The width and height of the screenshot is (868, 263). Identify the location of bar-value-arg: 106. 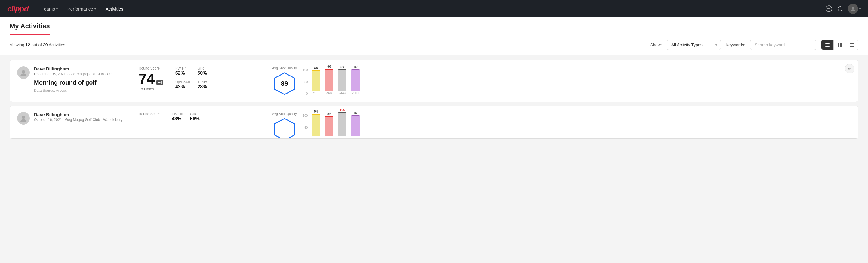
(342, 110).